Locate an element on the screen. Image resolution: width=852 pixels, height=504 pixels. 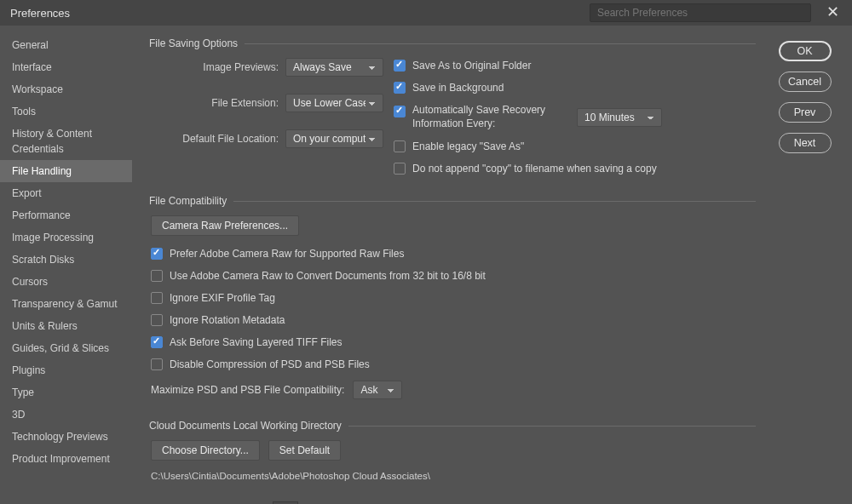
choose-directory-button: Choose Directory... is located at coordinates (205, 450).